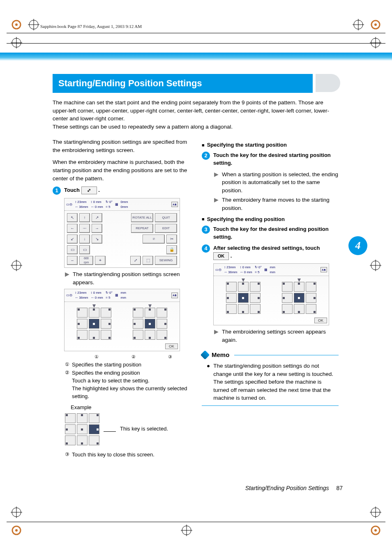 This screenshot has width=392, height=555. I want to click on end-grid-wrap, so click(299, 296).